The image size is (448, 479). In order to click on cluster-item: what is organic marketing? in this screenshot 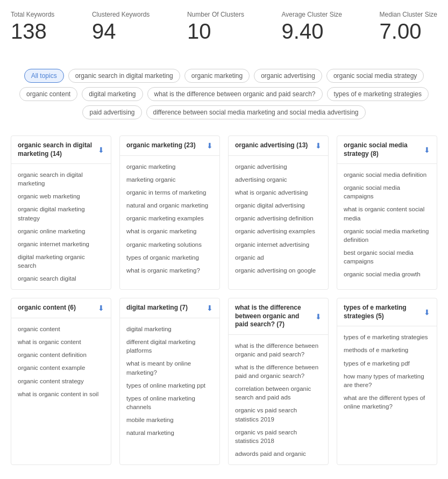, I will do `click(170, 270)`.